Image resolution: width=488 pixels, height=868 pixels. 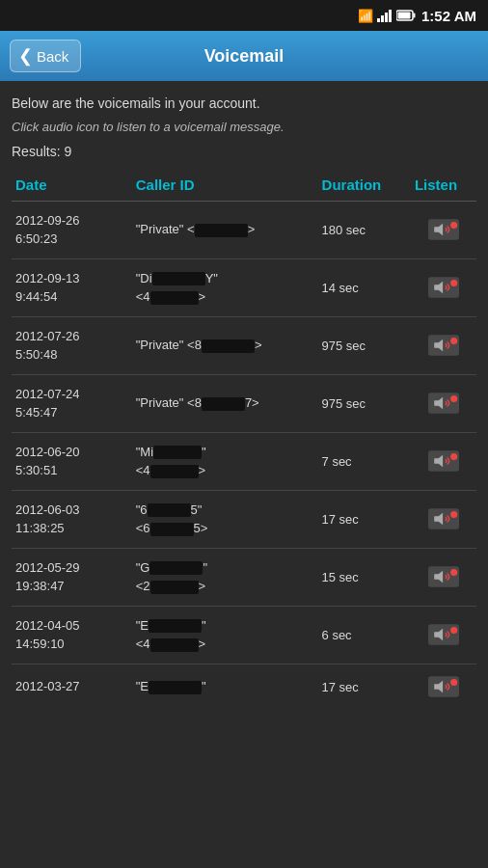 What do you see at coordinates (244, 287) in the screenshot?
I see `table-row: 2012-09-139:44:54"Di Y"<4 >14 sec` at bounding box center [244, 287].